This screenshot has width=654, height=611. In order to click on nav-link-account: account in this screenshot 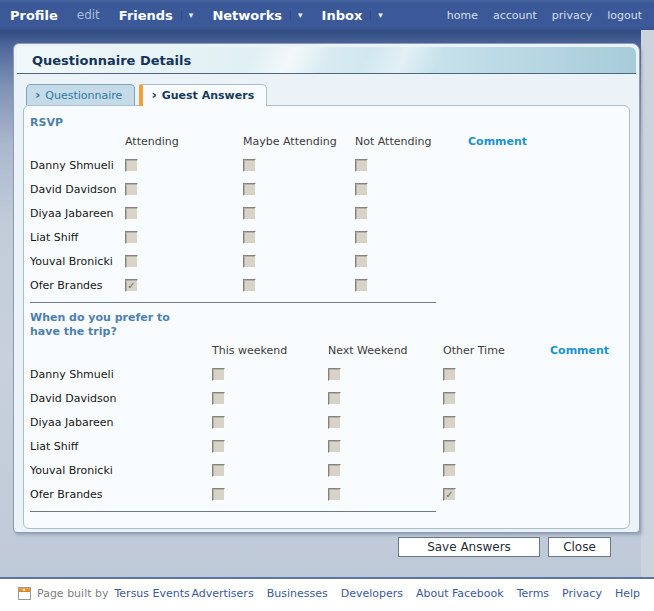, I will do `click(515, 16)`.